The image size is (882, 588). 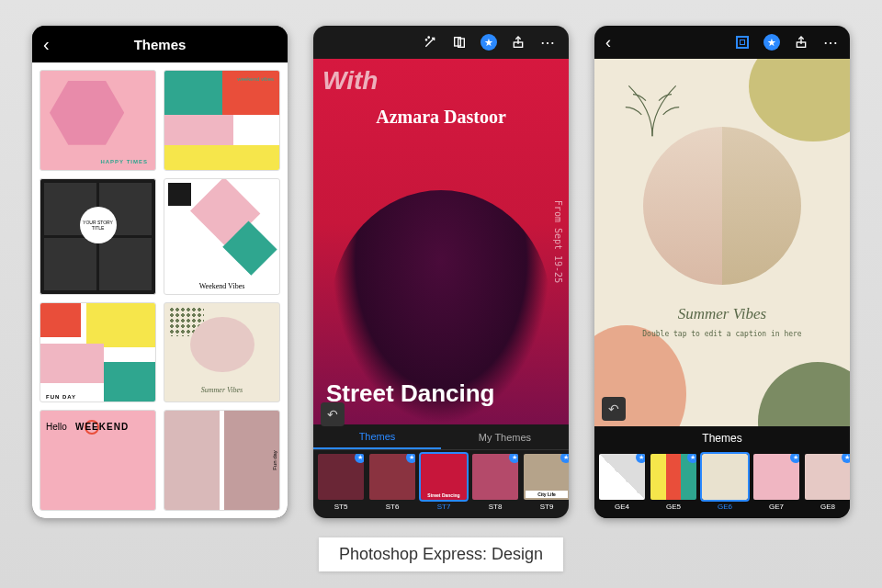 I want to click on thumb-id: ST9, so click(x=548, y=507).